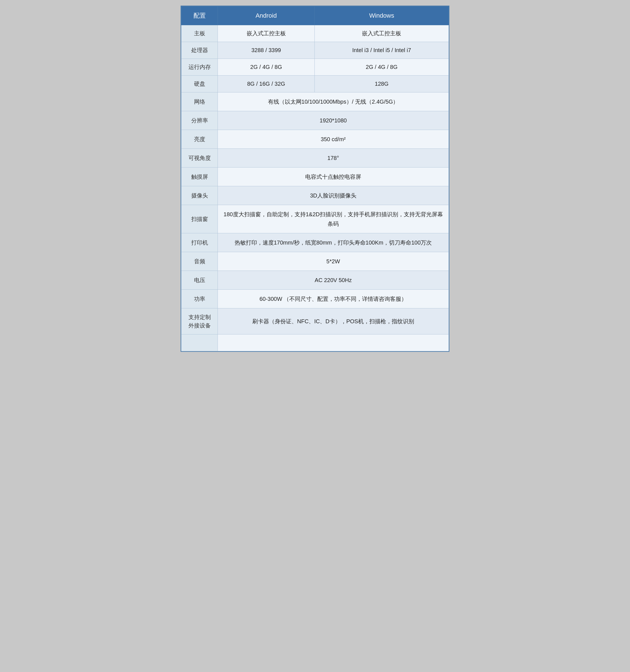  I want to click on row-merged-value: 刷卡器（身份证、NFC、IC、D卡），POS机，扫描枪，指纹识别, so click(333, 321).